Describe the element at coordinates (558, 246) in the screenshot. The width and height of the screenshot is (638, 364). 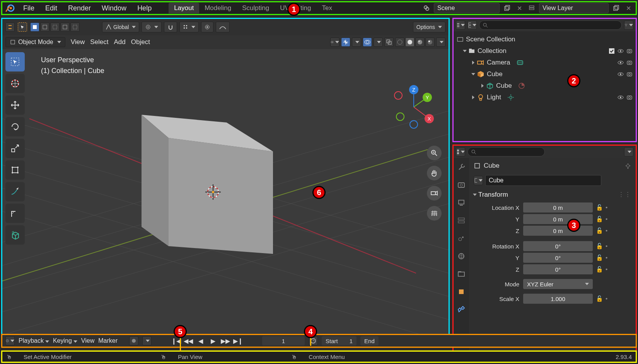
I see `rotation-x-field: 0°` at that location.